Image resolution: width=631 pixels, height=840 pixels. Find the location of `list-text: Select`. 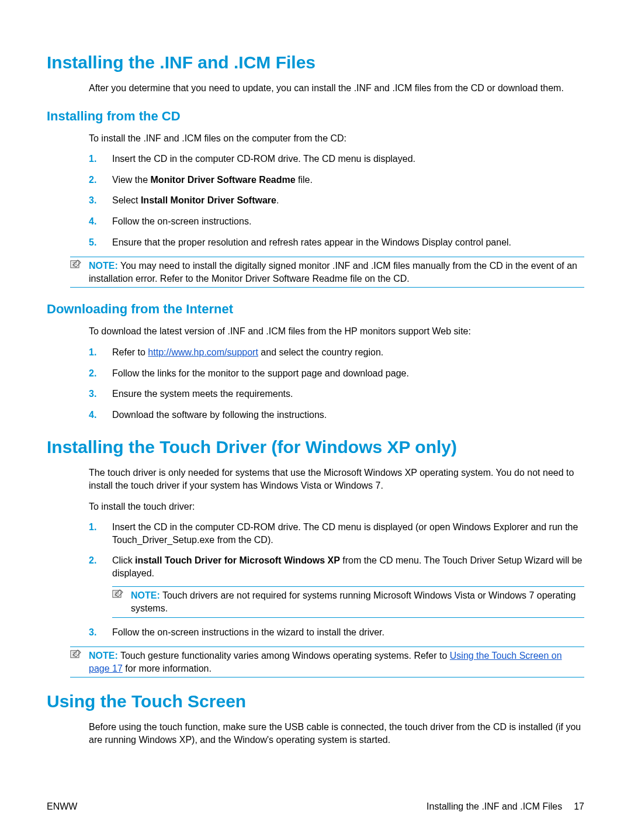

list-text: Select is located at coordinates (126, 200).